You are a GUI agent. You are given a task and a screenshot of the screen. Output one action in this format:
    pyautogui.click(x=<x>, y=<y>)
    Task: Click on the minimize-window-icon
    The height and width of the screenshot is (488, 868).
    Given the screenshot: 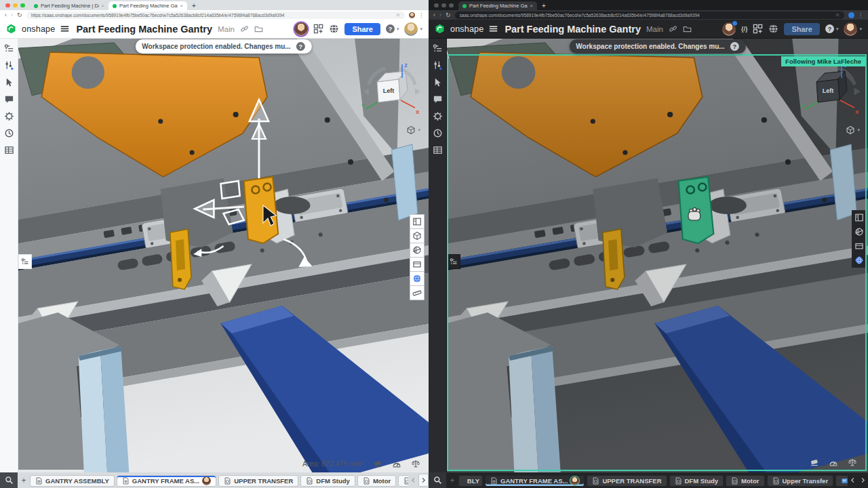 What is the action you would take?
    pyautogui.click(x=15, y=5)
    